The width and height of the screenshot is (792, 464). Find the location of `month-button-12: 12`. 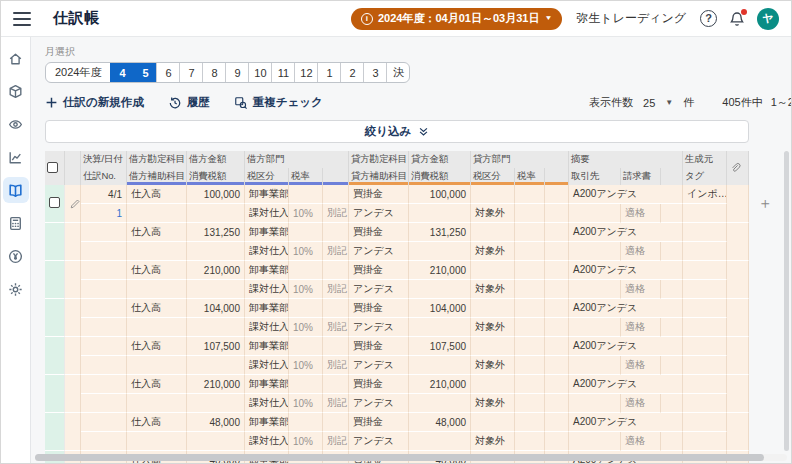

month-button-12: 12 is located at coordinates (306, 72).